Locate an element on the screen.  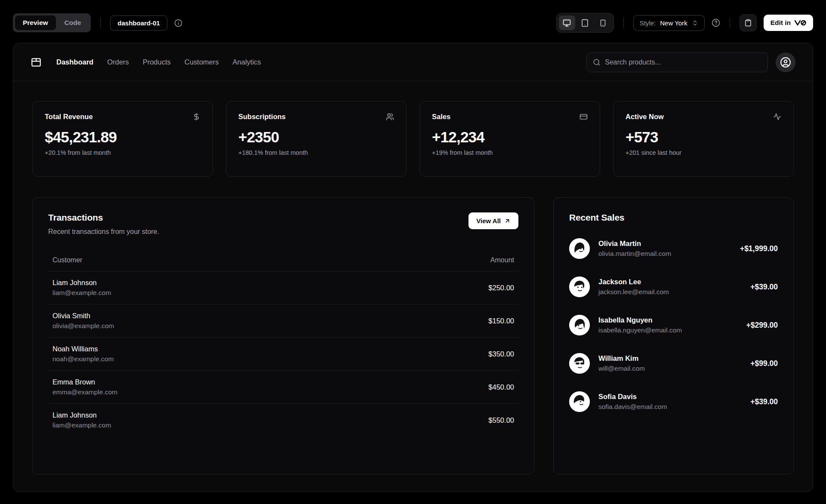
desktop-icon is located at coordinates (567, 23).